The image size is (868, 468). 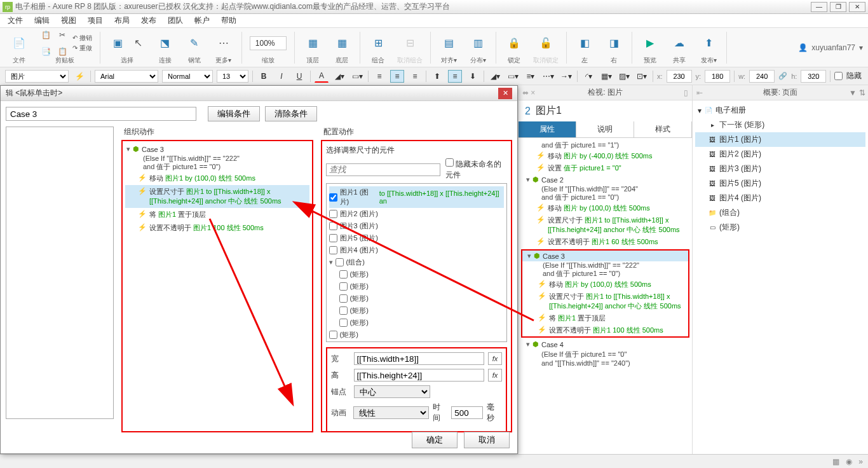 What do you see at coordinates (606, 76) in the screenshot?
I see `shadow-out-button: ▦▾` at bounding box center [606, 76].